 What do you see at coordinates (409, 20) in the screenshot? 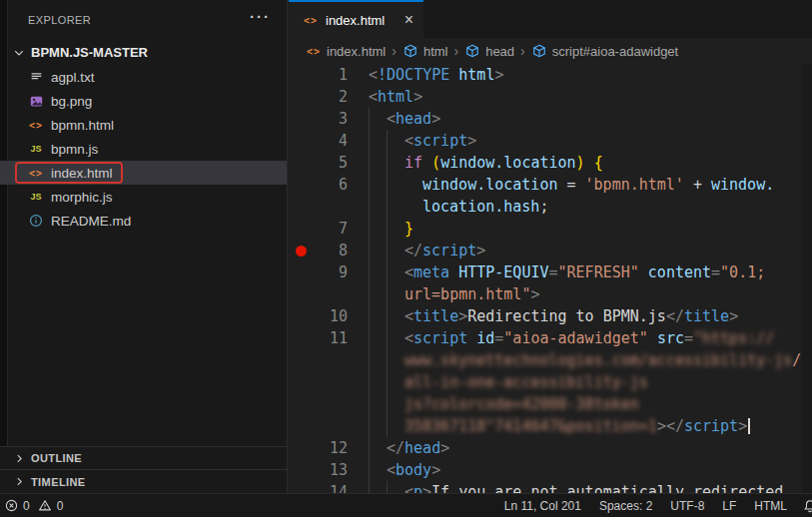
I see `close-icon: ×` at bounding box center [409, 20].